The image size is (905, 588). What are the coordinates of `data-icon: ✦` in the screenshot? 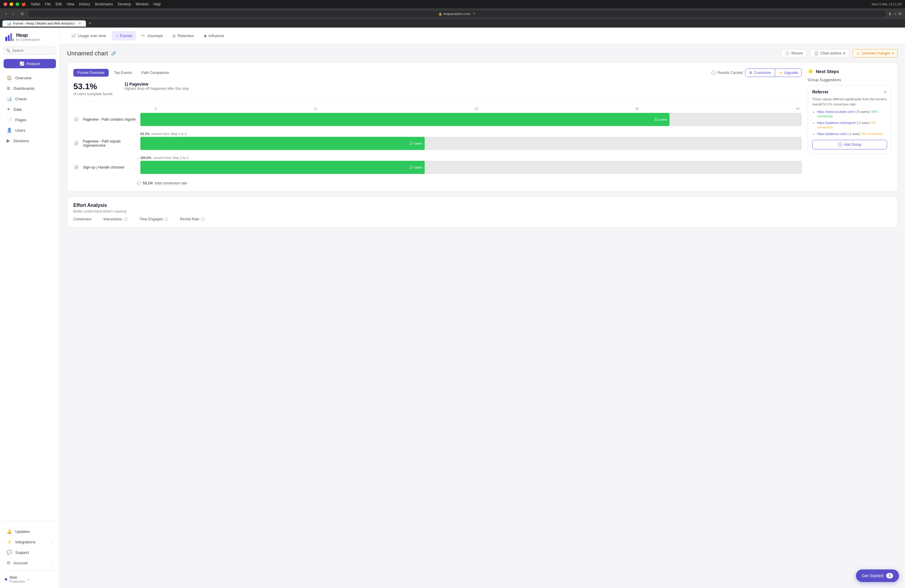 It's located at (8, 109).